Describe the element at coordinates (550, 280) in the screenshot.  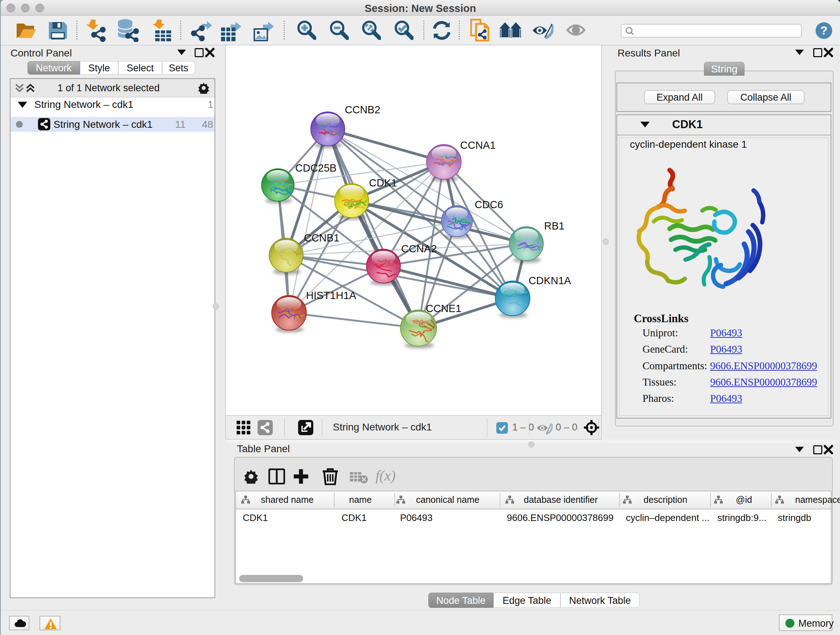
I see `svg-text: CDKN1A` at that location.